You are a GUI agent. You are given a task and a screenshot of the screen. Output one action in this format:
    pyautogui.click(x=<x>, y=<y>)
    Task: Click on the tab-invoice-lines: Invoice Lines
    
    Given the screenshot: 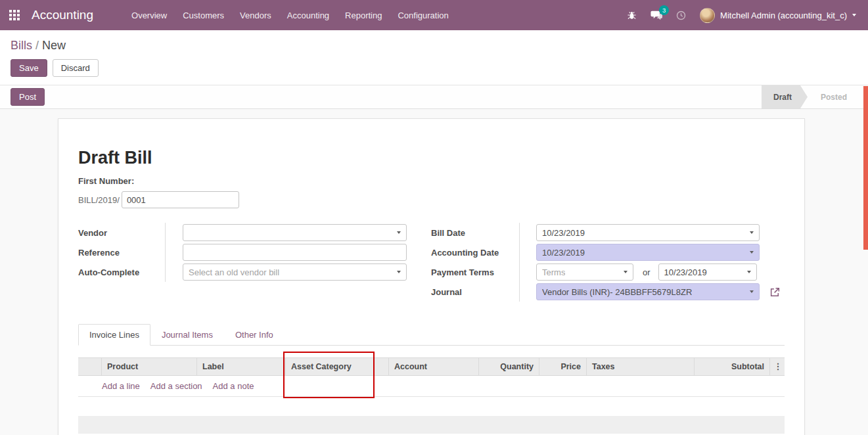 What is the action you would take?
    pyautogui.click(x=114, y=335)
    